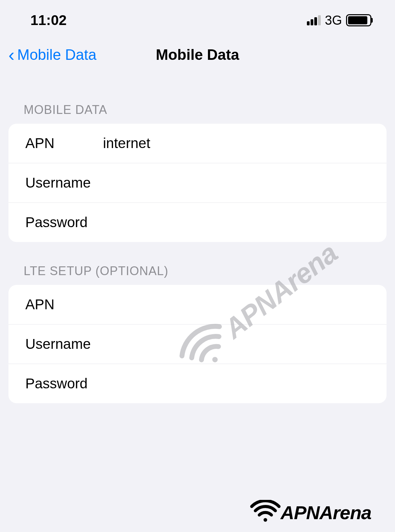 The width and height of the screenshot is (395, 532). I want to click on section-header-mobile-data: MOBILE DATA, so click(198, 102).